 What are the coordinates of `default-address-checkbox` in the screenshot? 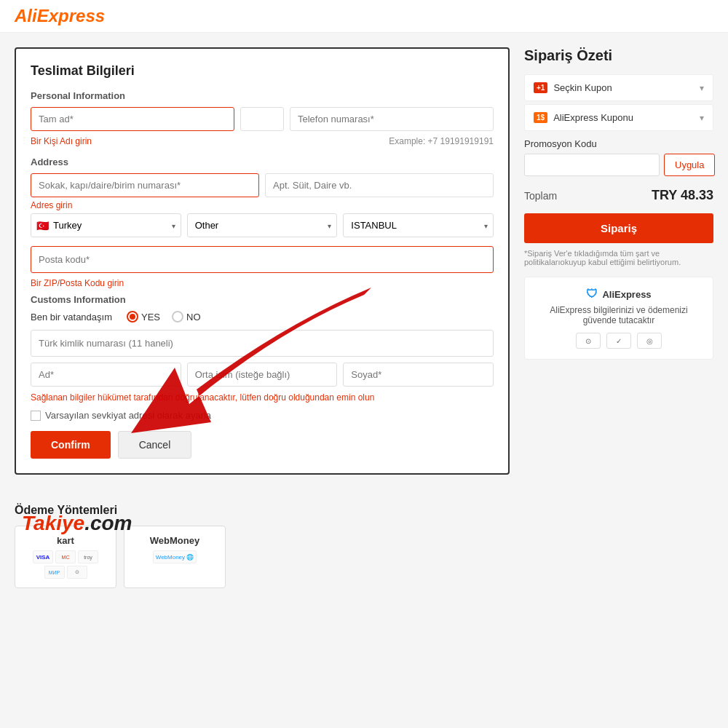 It's located at (36, 416).